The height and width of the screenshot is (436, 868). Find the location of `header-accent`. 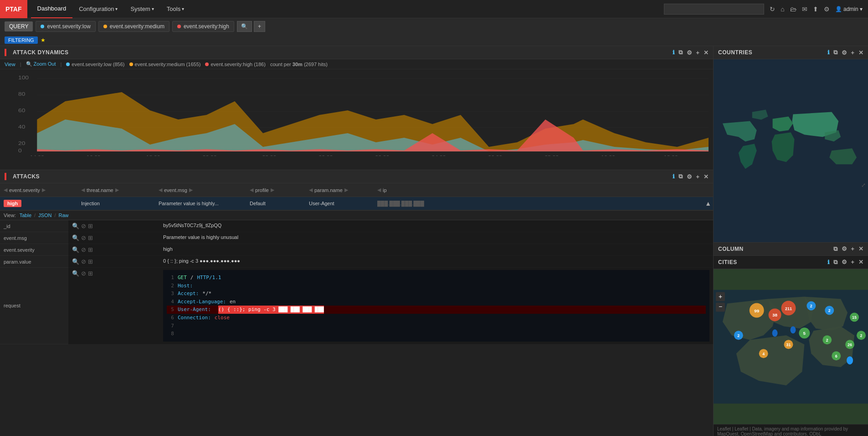

header-accent is located at coordinates (5, 52).